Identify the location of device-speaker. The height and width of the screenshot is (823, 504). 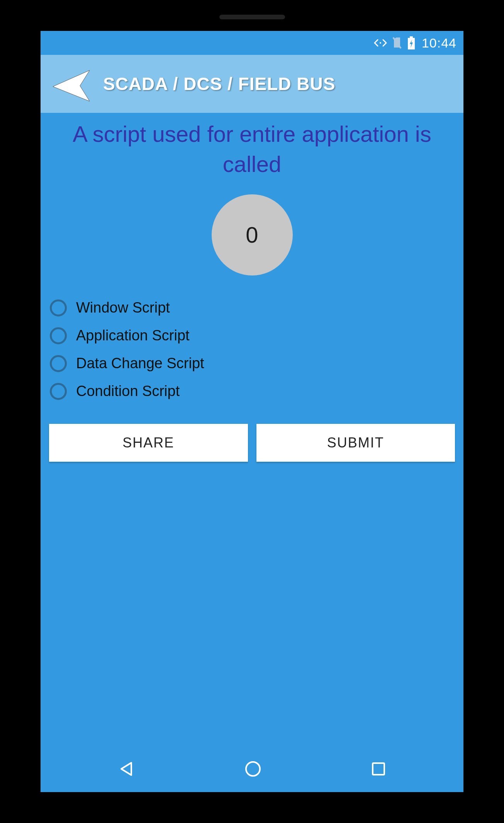
(252, 17).